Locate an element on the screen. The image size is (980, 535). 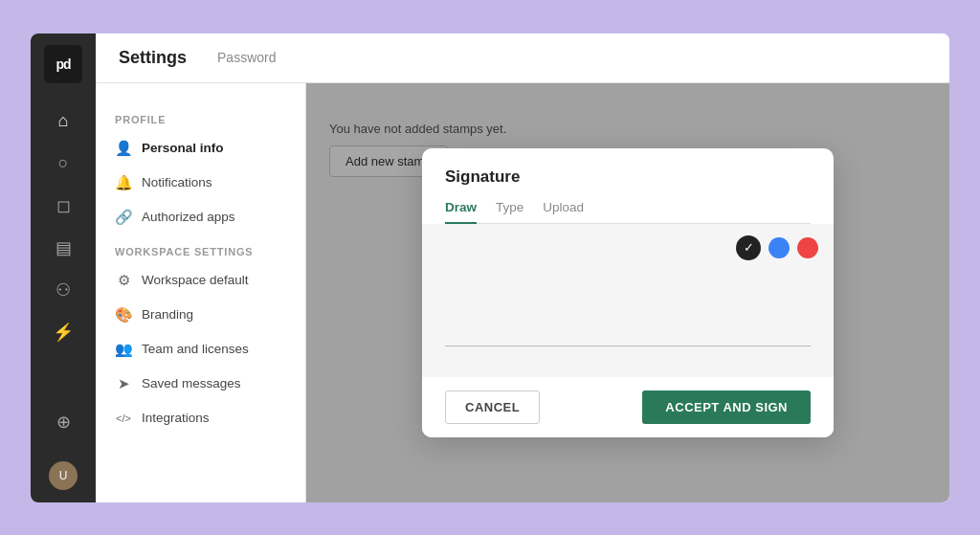
settings-title: Settings is located at coordinates (153, 57).